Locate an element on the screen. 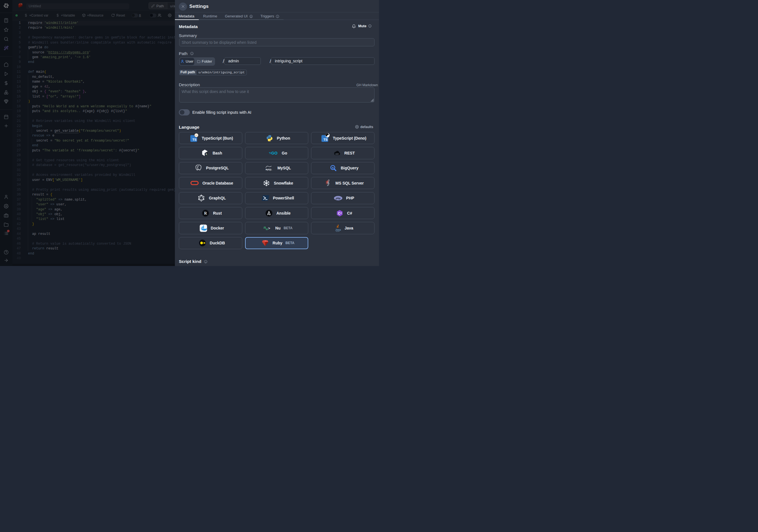 The width and height of the screenshot is (758, 532). svg-text: R is located at coordinates (206, 213).